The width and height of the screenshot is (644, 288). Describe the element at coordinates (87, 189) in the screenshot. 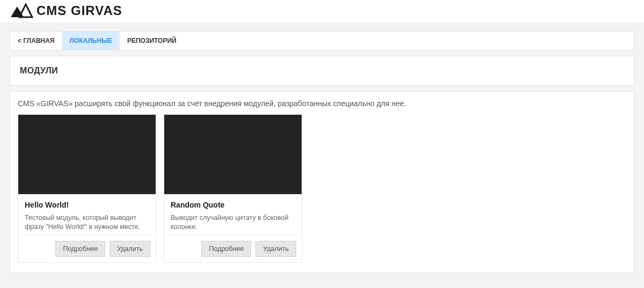

I see `module-card: Hello World! Тестовый модуль, который вы…` at that location.